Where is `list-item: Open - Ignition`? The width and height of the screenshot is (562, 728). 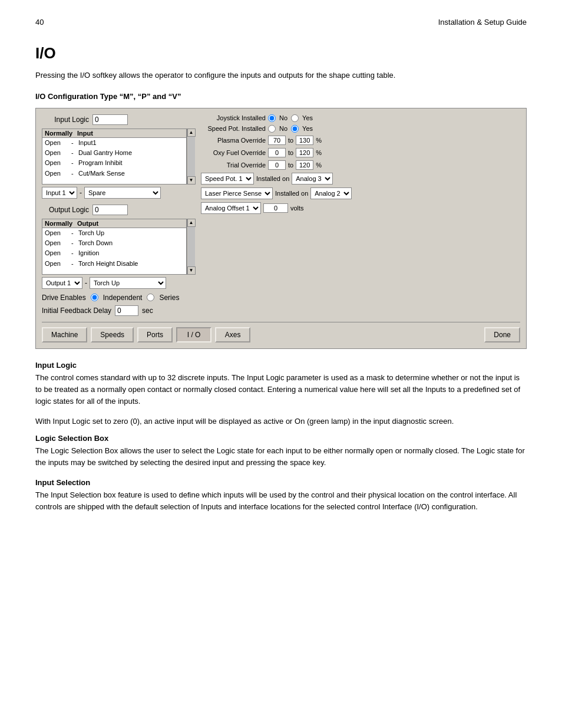
list-item: Open - Ignition is located at coordinates (114, 253).